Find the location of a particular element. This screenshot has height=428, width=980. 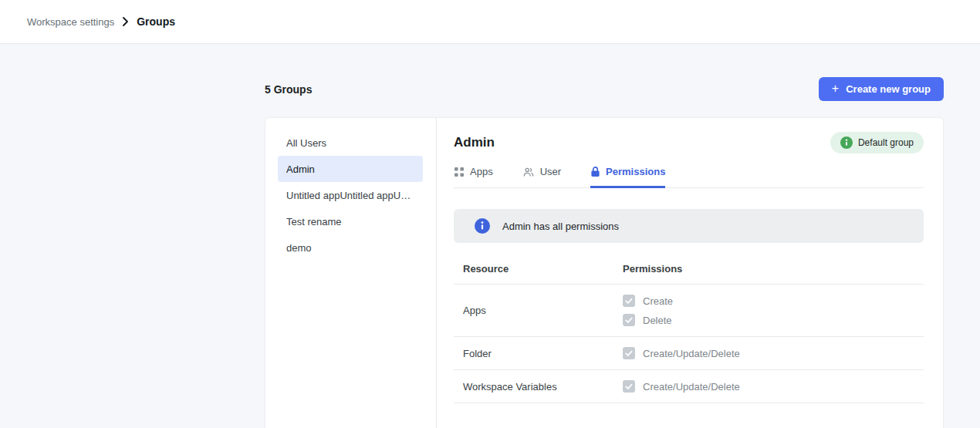

group-item-label: demo is located at coordinates (299, 248).